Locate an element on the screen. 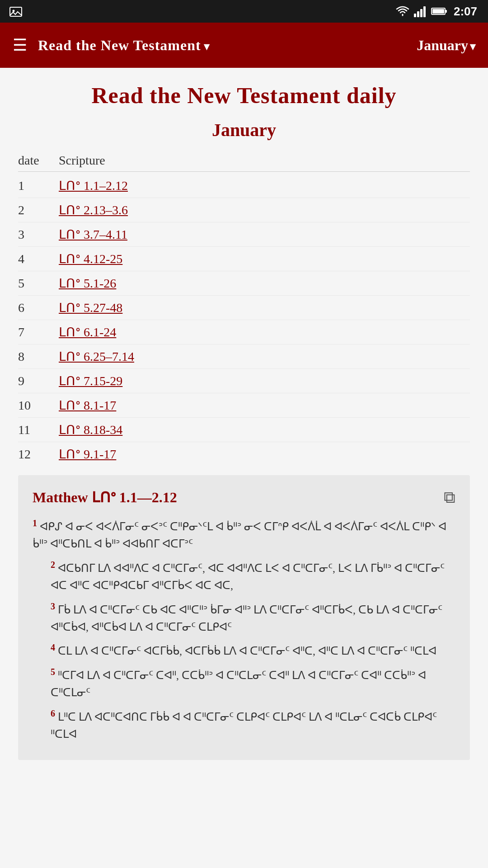 The height and width of the screenshot is (868, 488). table-row: 8 ᒪᑎᐤ 6.25–7.14 is located at coordinates (244, 357).